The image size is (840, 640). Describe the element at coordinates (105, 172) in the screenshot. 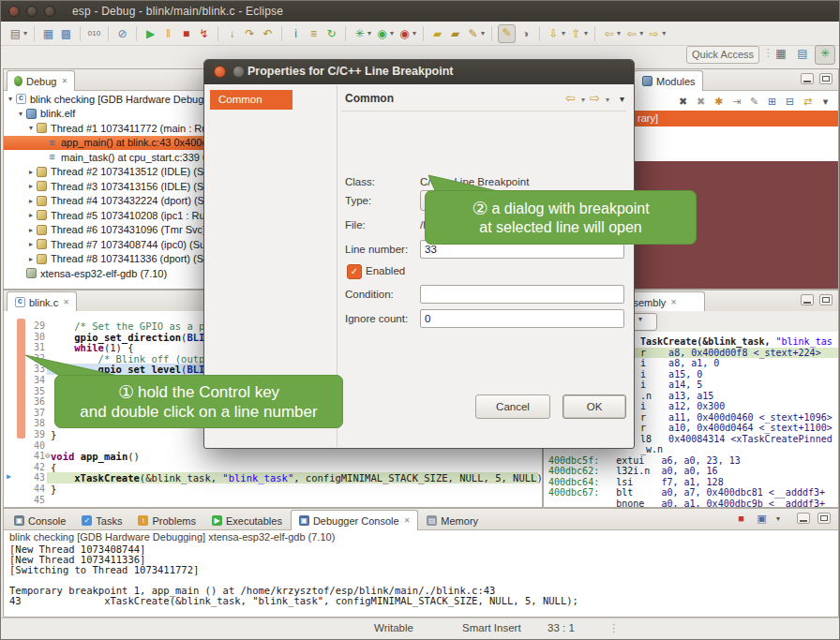

I see `debug-tree-item: ▸Thread #2 1073413512 (IDLE) (Susp` at that location.